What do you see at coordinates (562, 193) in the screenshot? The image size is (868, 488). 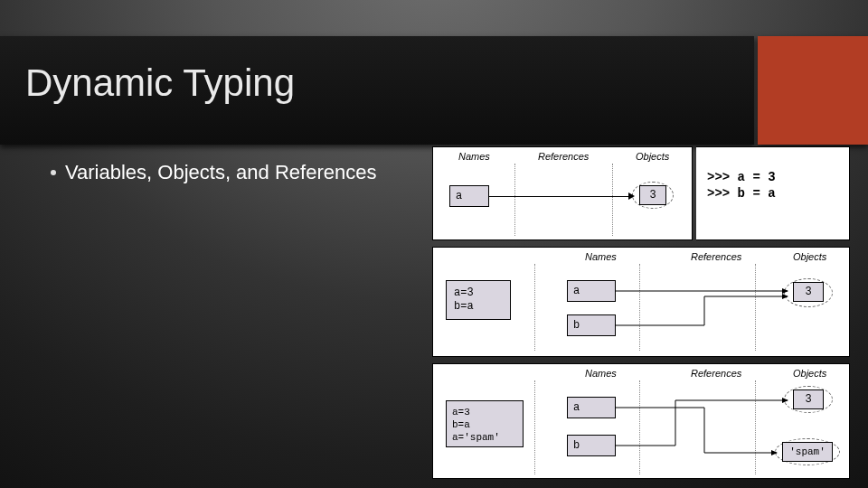 I see `diagram-1: Names References Objects a 3` at bounding box center [562, 193].